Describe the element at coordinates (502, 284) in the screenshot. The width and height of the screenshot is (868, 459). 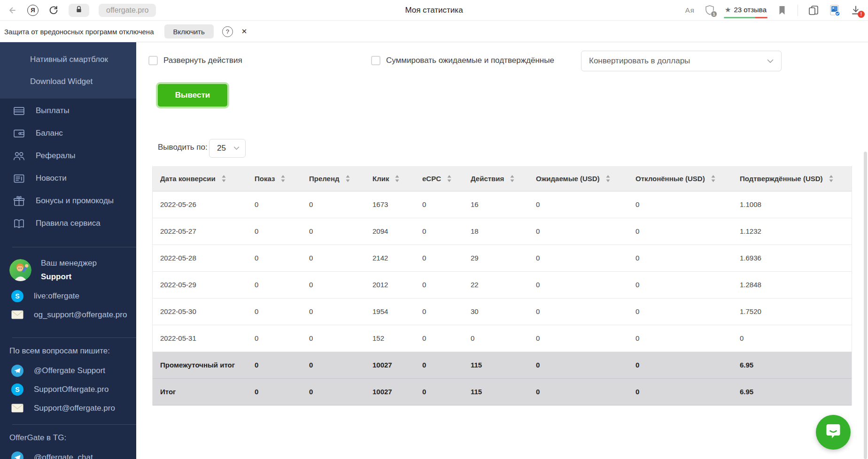
I see `table-row: 2022-05-29002012022001.2848` at that location.